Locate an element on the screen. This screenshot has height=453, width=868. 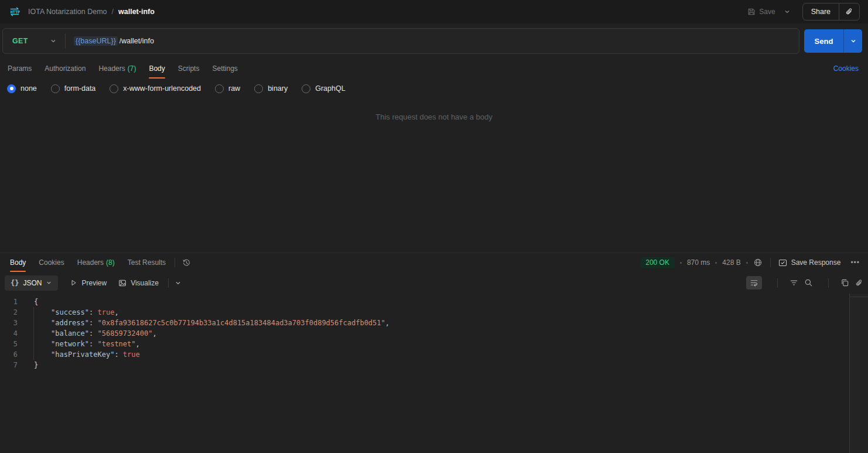
headers-count-badge: (7) is located at coordinates (132, 69).